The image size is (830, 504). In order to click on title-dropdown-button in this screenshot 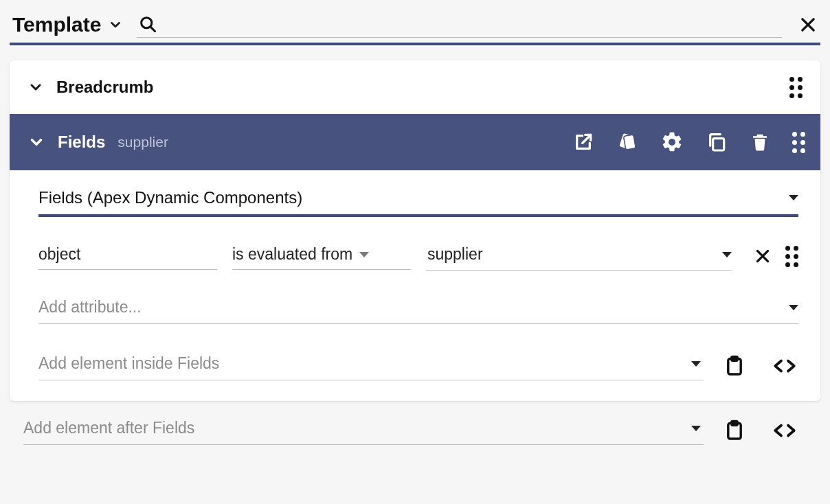, I will do `click(115, 25)`.